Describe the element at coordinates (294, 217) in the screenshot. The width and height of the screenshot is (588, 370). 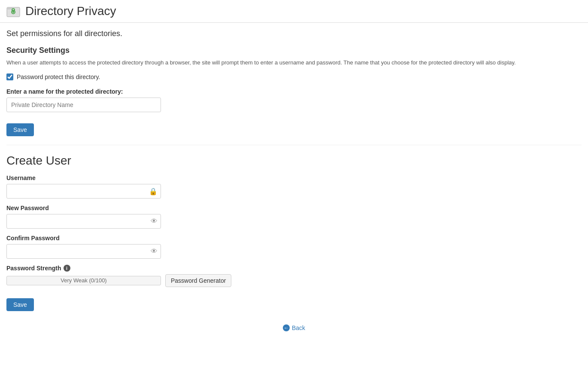
I see `new-password-group: New Password 👁` at that location.